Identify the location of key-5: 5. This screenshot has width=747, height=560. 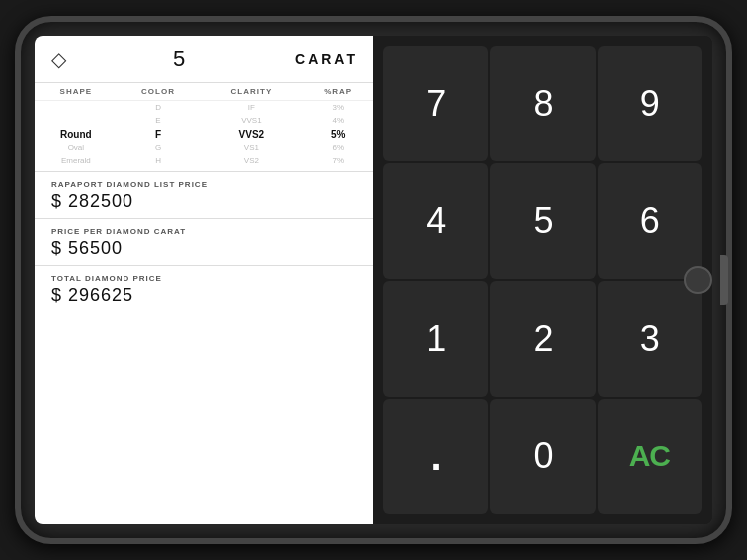
(542, 221).